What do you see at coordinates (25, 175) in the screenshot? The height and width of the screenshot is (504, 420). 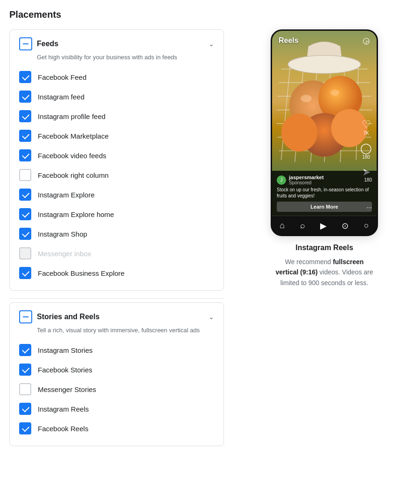 I see `checkbox-facebook-right-column` at bounding box center [25, 175].